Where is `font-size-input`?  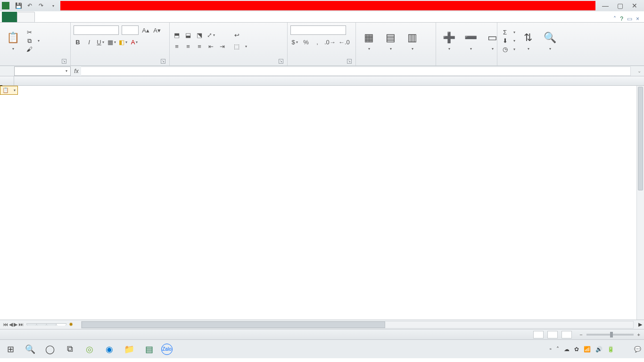
font-size-input is located at coordinates (130, 30).